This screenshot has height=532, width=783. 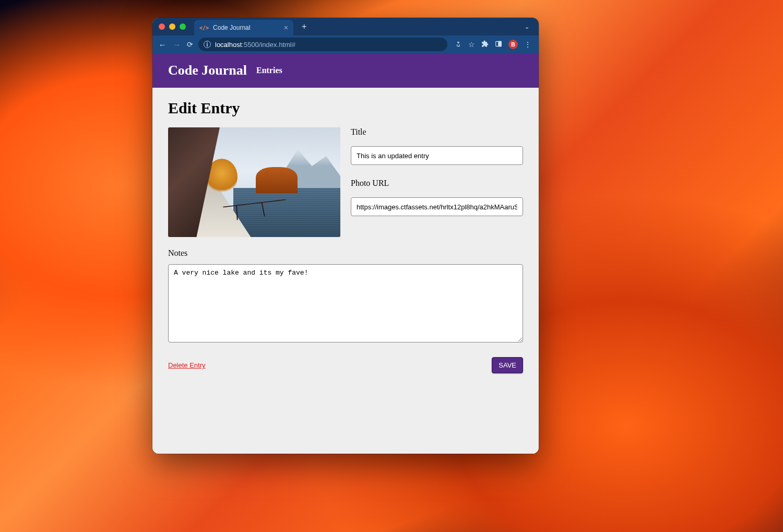 What do you see at coordinates (304, 27) in the screenshot?
I see `new-tab-button: +` at bounding box center [304, 27].